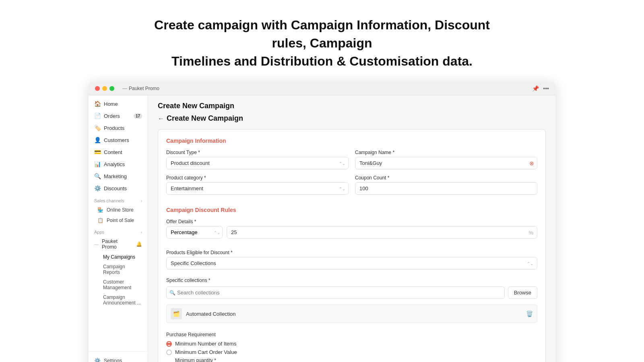  What do you see at coordinates (118, 164) in the screenshot?
I see `sidebar-item-analytics: 📊 Analytics` at bounding box center [118, 164].